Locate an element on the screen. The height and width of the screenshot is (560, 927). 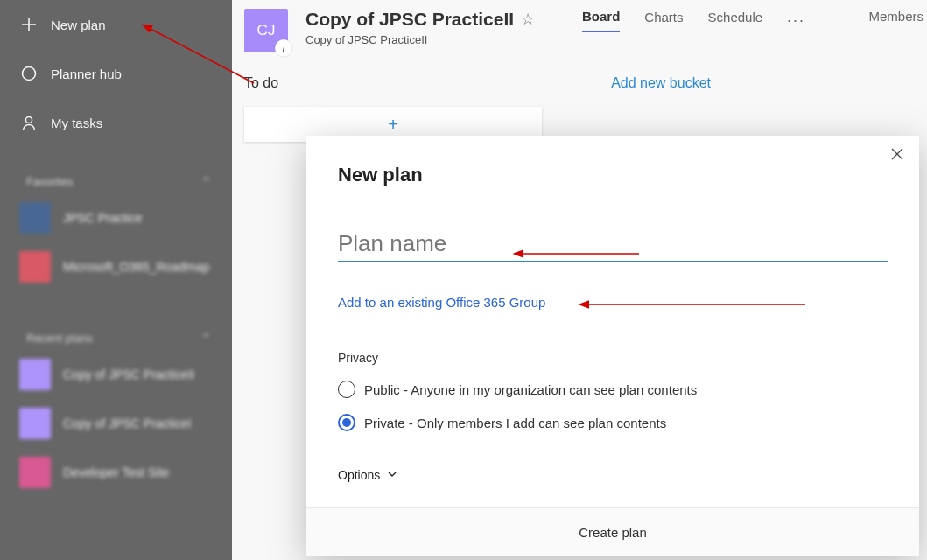
favorites-section: Favorites ⌃ is located at coordinates (116, 180).